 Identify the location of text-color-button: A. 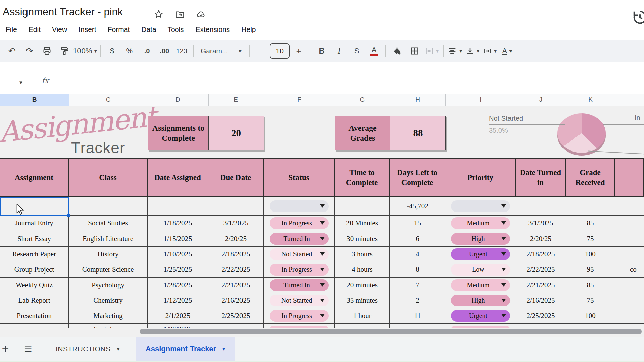
(374, 51).